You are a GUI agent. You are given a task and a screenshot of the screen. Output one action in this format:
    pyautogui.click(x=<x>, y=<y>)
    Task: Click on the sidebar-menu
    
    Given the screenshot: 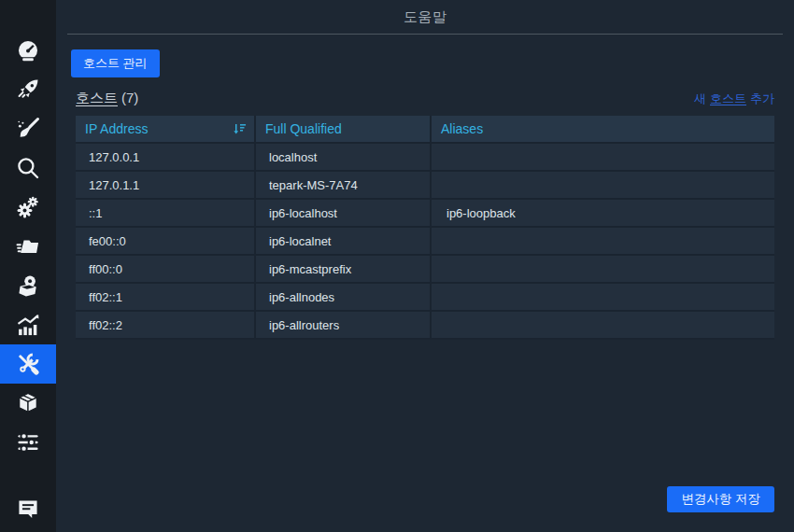 What is the action you would take?
    pyautogui.click(x=28, y=231)
    